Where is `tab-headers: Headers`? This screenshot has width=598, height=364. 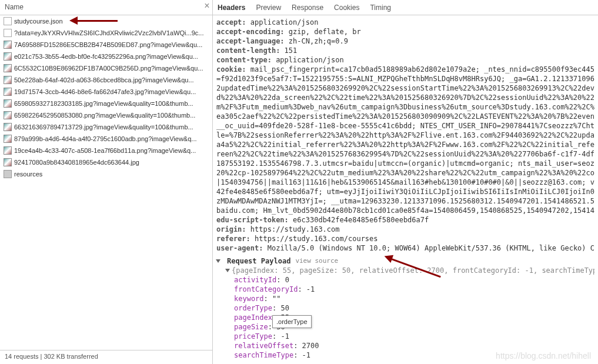
tab-headers: Headers is located at coordinates (232, 8).